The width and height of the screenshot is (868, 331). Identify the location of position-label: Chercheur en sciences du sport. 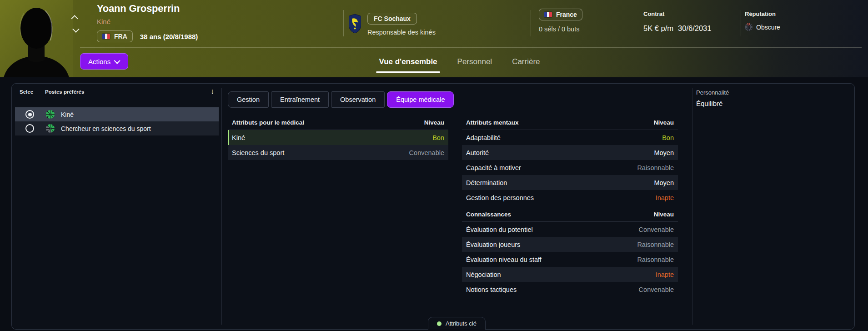
(106, 129).